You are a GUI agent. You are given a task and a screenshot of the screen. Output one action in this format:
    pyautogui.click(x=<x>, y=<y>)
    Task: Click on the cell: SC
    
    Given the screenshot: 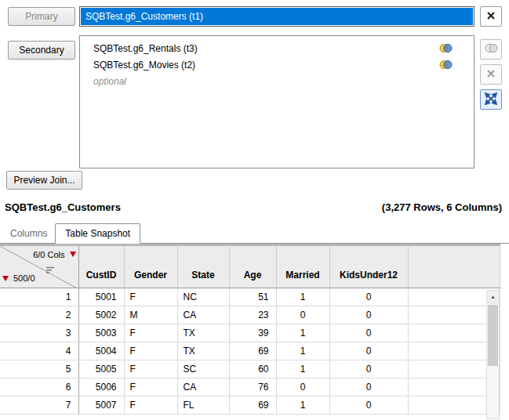 What is the action you would take?
    pyautogui.click(x=203, y=370)
    